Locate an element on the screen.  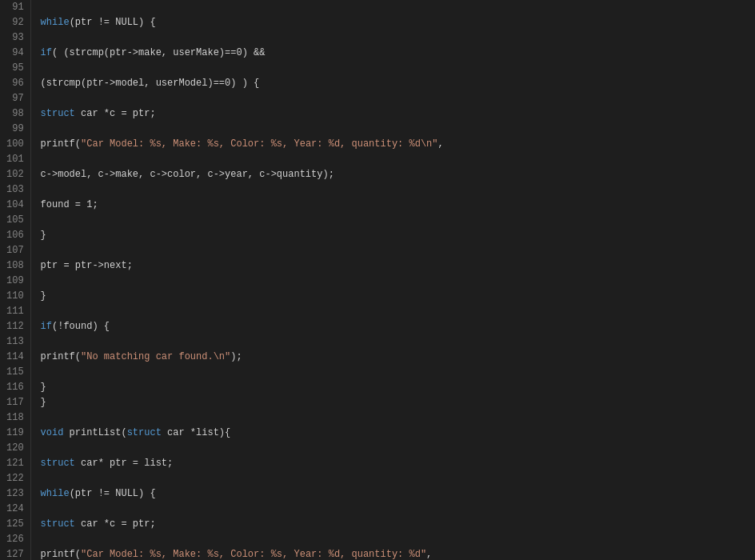
code-token: ( (strcmp(ptr->make, userMake)==0) && is located at coordinates (158, 53).